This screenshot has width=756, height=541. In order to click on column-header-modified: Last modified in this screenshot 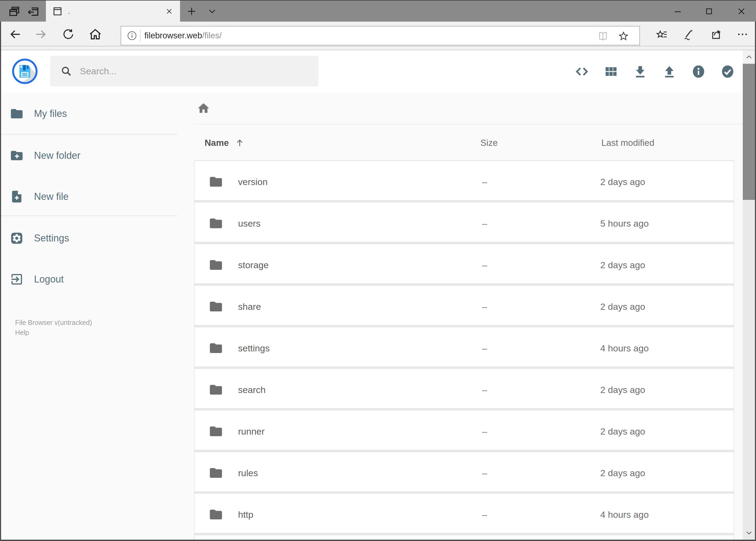, I will do `click(628, 143)`.